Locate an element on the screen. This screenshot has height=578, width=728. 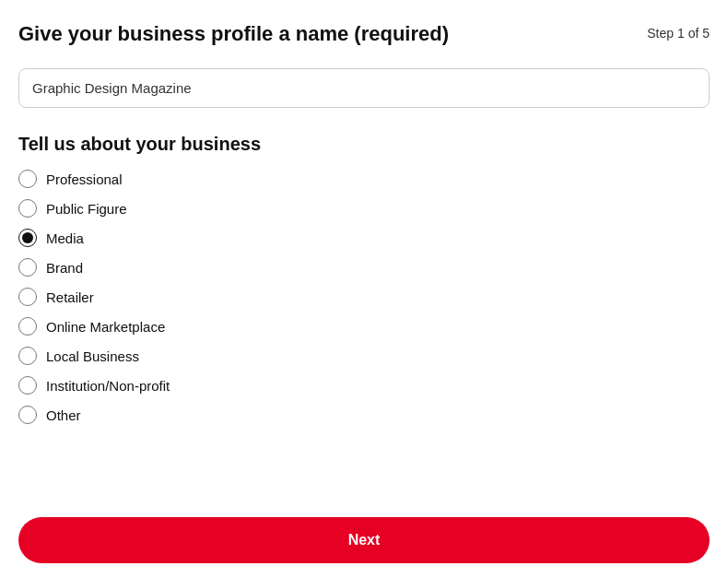
radio-online-marketplace: Online Marketplace is located at coordinates (364, 326).